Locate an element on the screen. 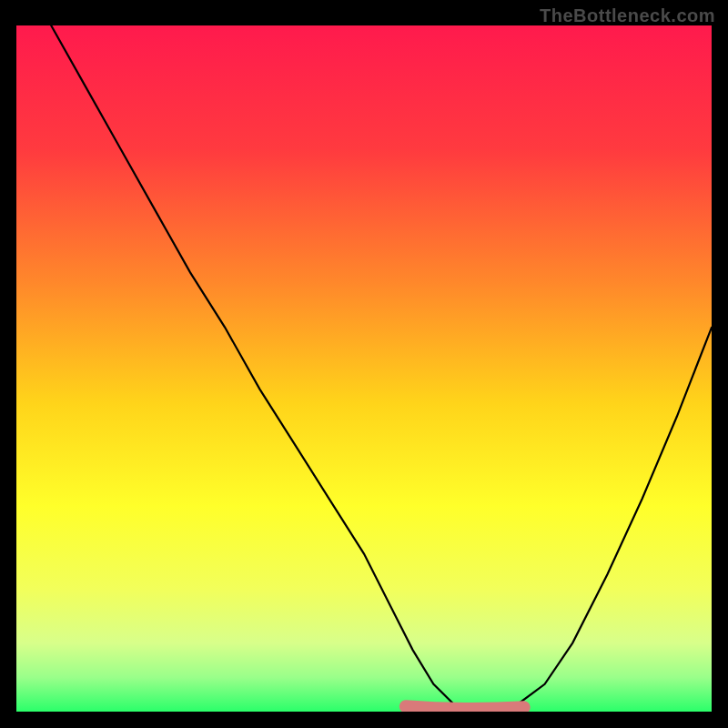  optimal-region-marker is located at coordinates (465, 708).